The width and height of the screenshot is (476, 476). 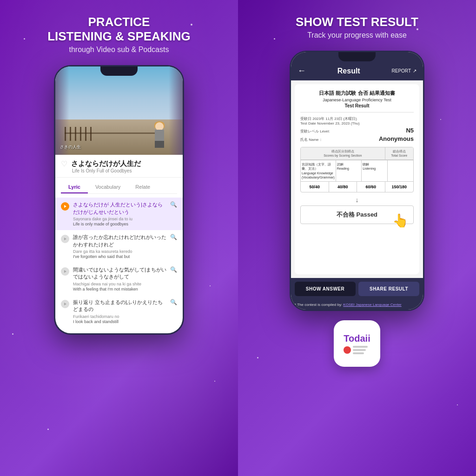 I want to click on cert-details: 受験日 2023年 11月 23日 (木曜日) Test Date Novemb…, so click(x=357, y=129).